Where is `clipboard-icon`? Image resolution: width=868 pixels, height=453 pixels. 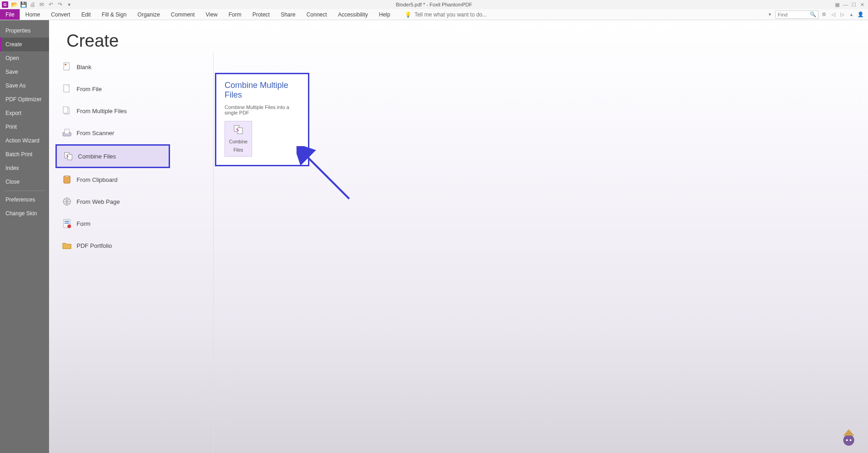
clipboard-icon is located at coordinates (67, 180).